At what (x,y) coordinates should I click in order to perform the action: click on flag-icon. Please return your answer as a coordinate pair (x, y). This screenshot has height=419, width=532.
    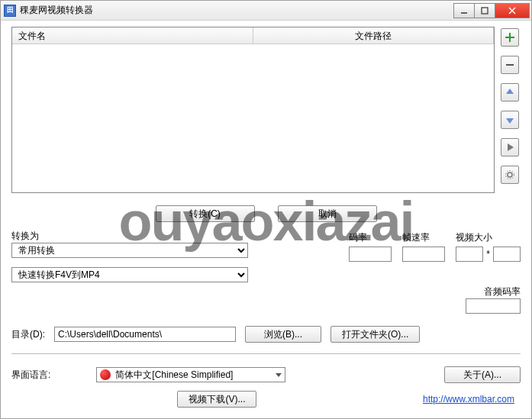
    Looking at the image, I should click on (105, 375).